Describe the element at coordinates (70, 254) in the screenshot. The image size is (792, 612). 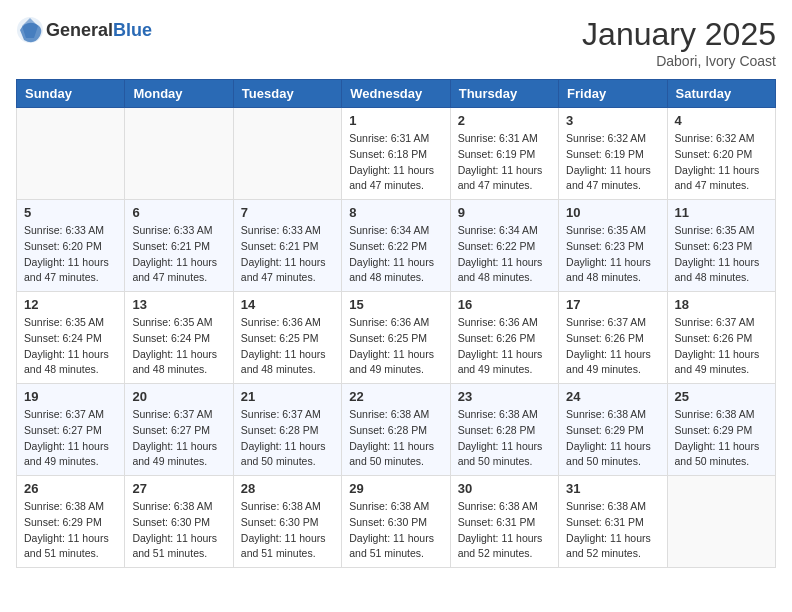
I see `day-info: Sunrise: 6:33 AMSunset: 6:20 PMDaylight:…` at that location.